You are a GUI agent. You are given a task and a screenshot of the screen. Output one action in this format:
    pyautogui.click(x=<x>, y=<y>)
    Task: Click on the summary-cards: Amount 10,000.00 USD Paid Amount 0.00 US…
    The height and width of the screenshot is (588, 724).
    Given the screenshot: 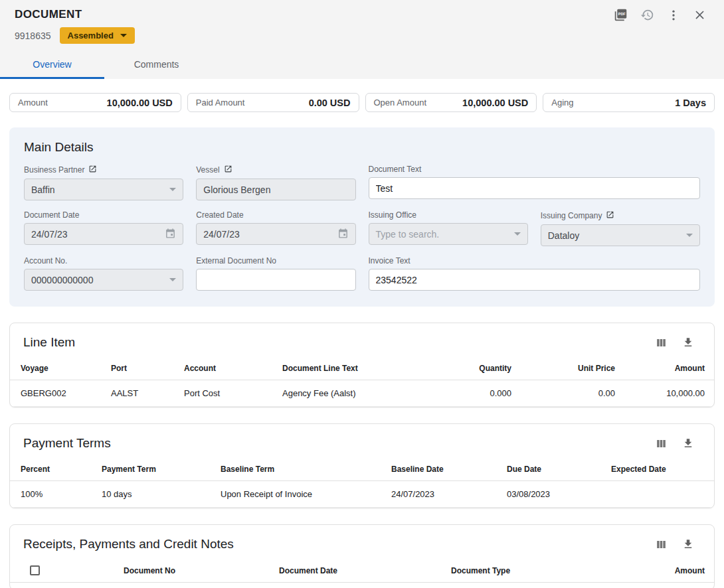 What is the action you would take?
    pyautogui.click(x=362, y=102)
    